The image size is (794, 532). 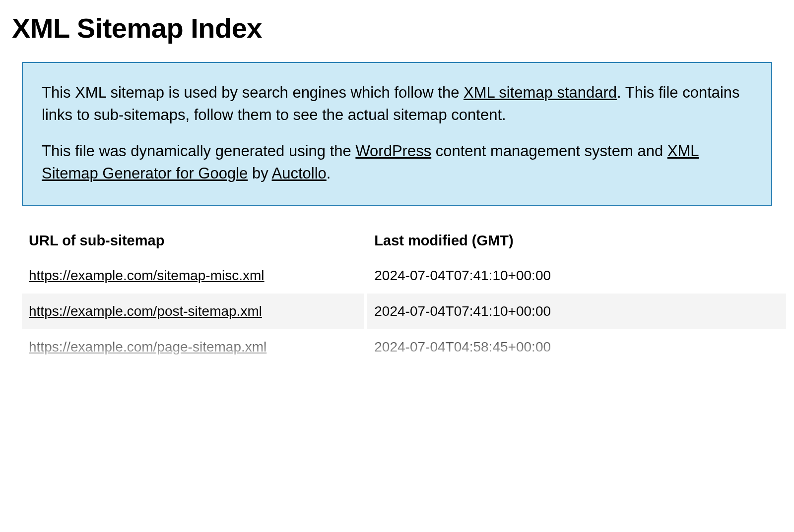 What do you see at coordinates (193, 241) in the screenshot?
I see `table-header-url: URL of sub-sitemap` at bounding box center [193, 241].